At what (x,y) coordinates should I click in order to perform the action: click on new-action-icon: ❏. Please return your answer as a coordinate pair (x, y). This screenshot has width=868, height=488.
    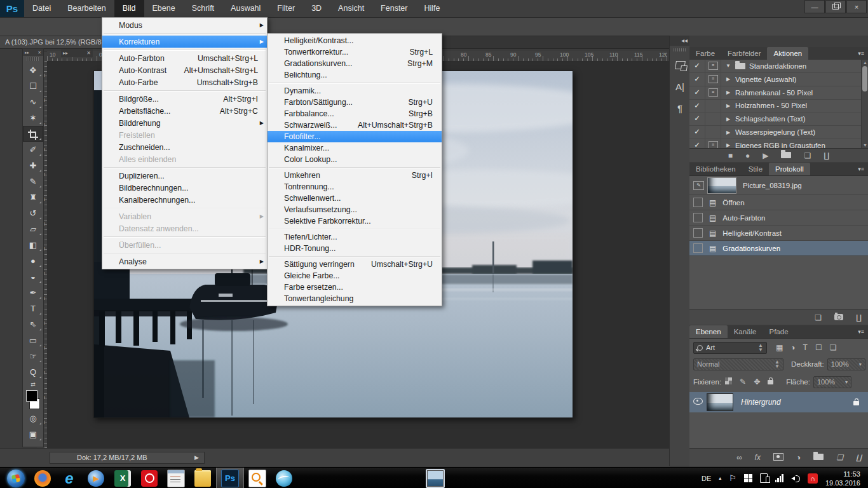
    Looking at the image, I should click on (807, 156).